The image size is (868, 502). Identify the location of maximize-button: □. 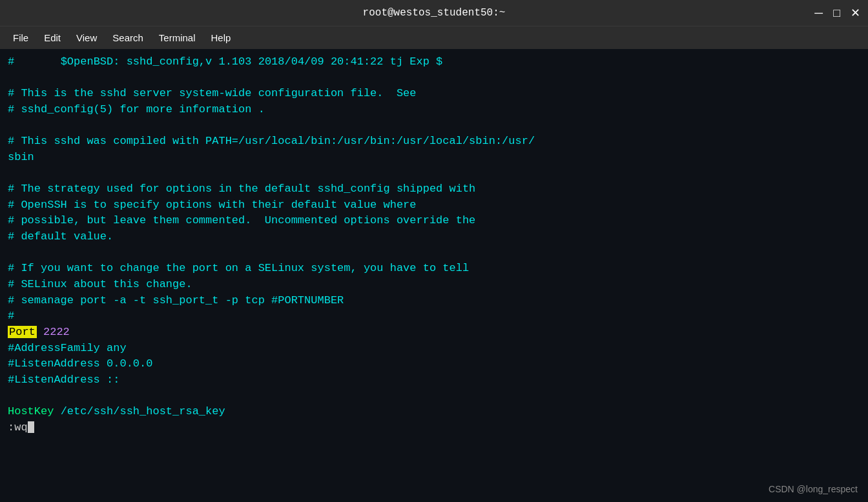
(837, 13).